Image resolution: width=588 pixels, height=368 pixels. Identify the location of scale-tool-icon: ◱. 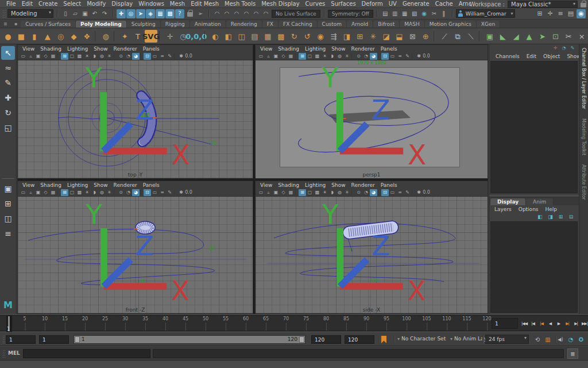
(8, 128).